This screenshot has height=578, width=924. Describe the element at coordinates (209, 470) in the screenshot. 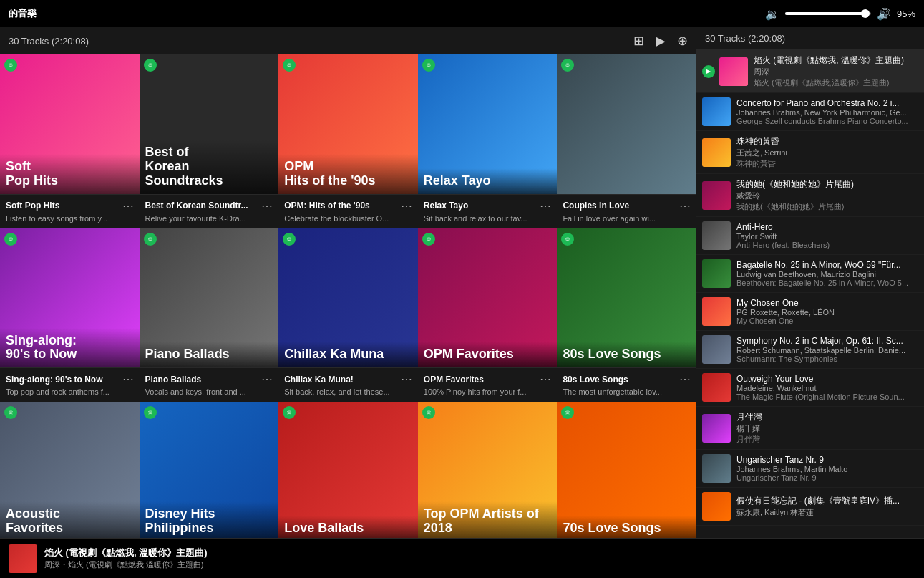

I see `playlist-thumb: Disney Hits Philippines` at that location.